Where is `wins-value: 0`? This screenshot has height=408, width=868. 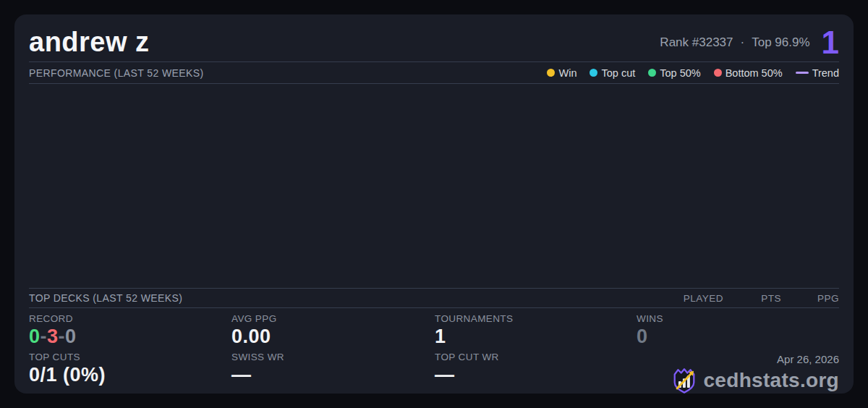
wins-value: 0 is located at coordinates (738, 336).